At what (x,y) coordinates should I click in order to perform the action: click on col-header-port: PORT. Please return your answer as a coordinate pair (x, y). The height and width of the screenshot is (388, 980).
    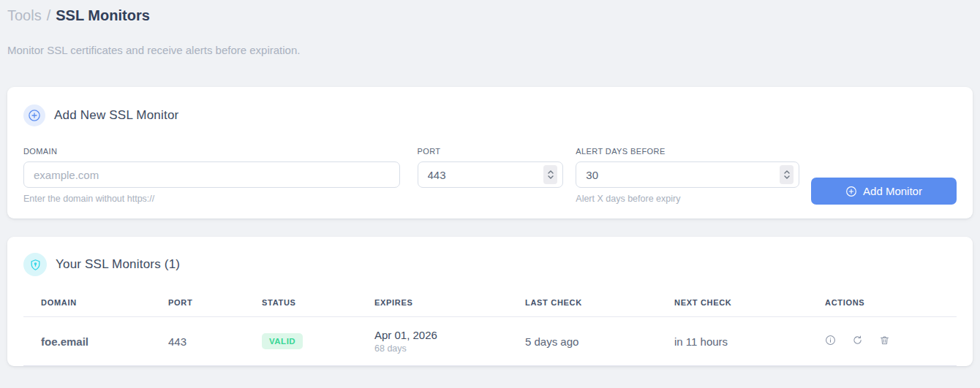
    Looking at the image, I should click on (197, 305).